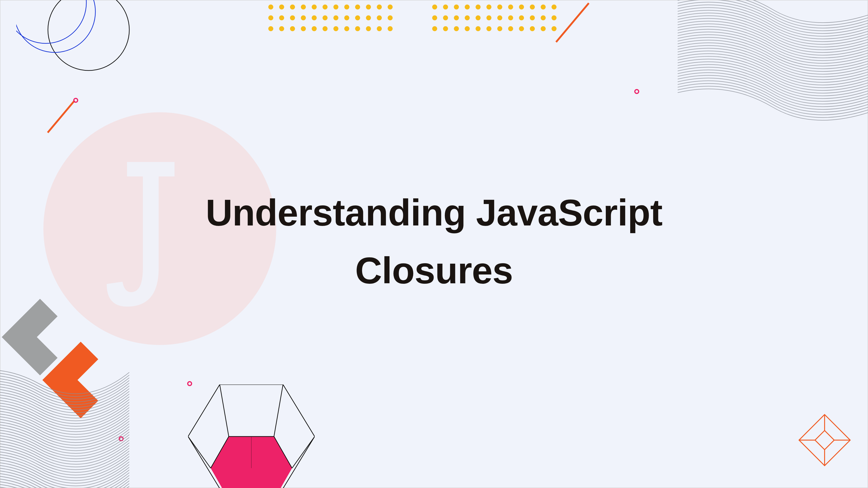 Image resolution: width=868 pixels, height=488 pixels. Describe the element at coordinates (251, 436) in the screenshot. I see `hexagon-3d-decoration` at that location.